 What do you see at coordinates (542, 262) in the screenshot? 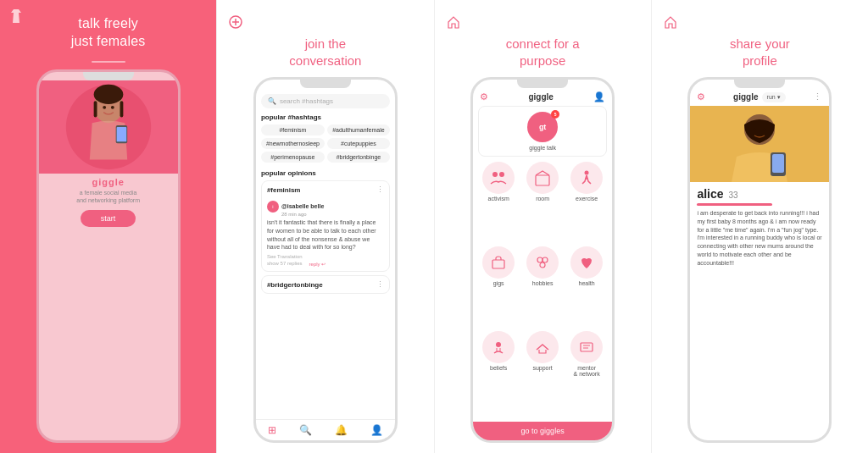
I see `hobbies-icon` at bounding box center [542, 262].